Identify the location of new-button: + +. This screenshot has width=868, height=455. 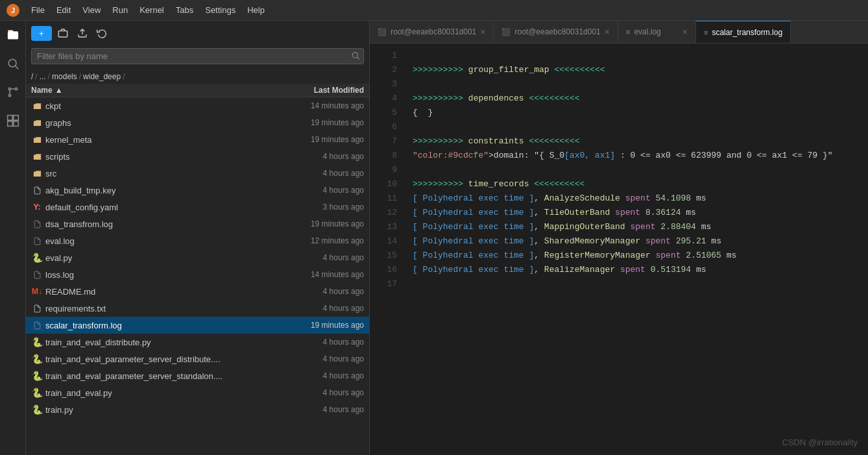
(42, 34).